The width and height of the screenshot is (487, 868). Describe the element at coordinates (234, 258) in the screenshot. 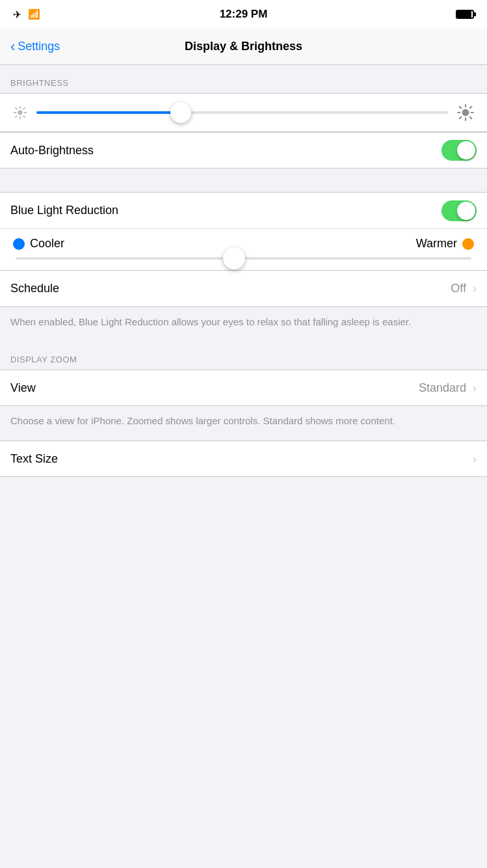

I see `temperature-thumb` at that location.